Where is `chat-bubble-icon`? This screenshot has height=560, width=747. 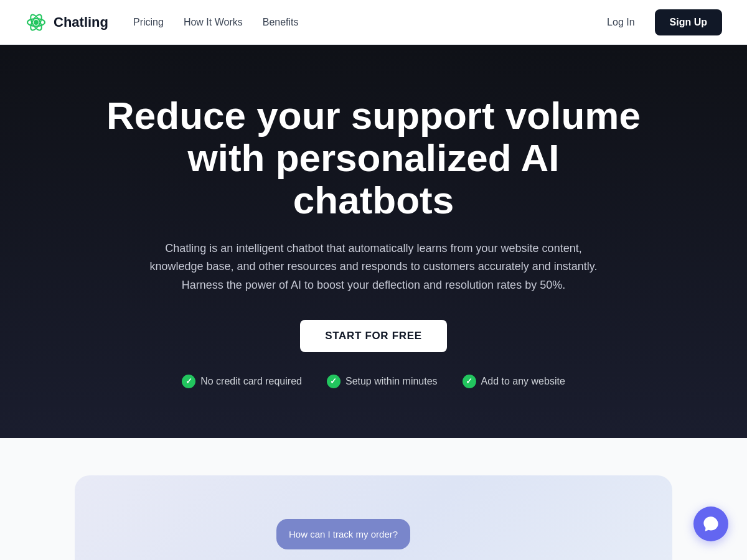 chat-bubble-icon is located at coordinates (711, 524).